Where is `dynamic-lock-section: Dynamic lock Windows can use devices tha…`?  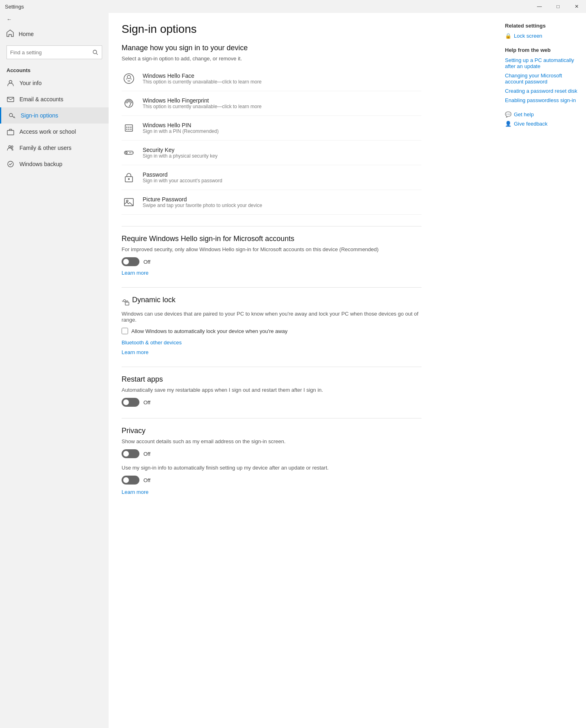 dynamic-lock-section: Dynamic lock Windows can use devices tha… is located at coordinates (272, 326).